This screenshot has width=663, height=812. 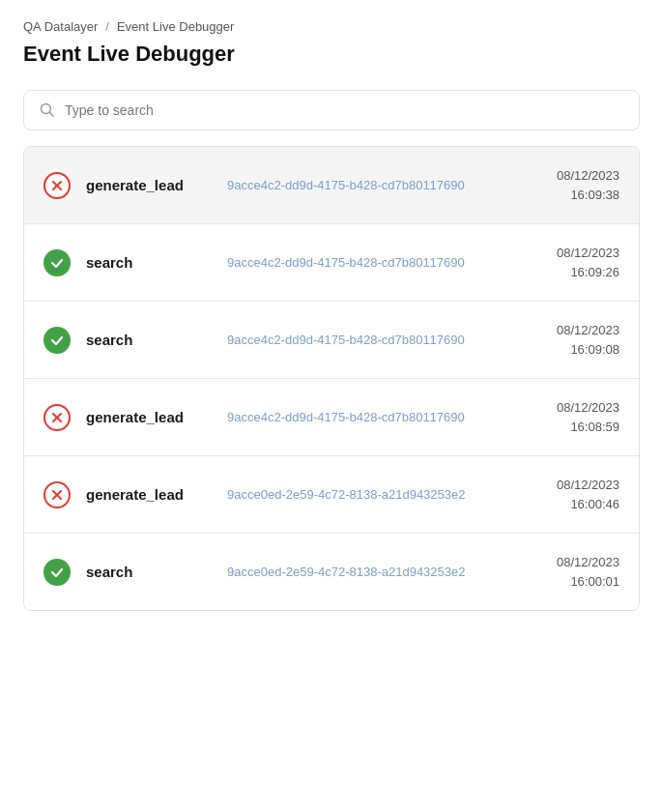 What do you see at coordinates (332, 54) in the screenshot?
I see `page-title: Event Live Debugger` at bounding box center [332, 54].